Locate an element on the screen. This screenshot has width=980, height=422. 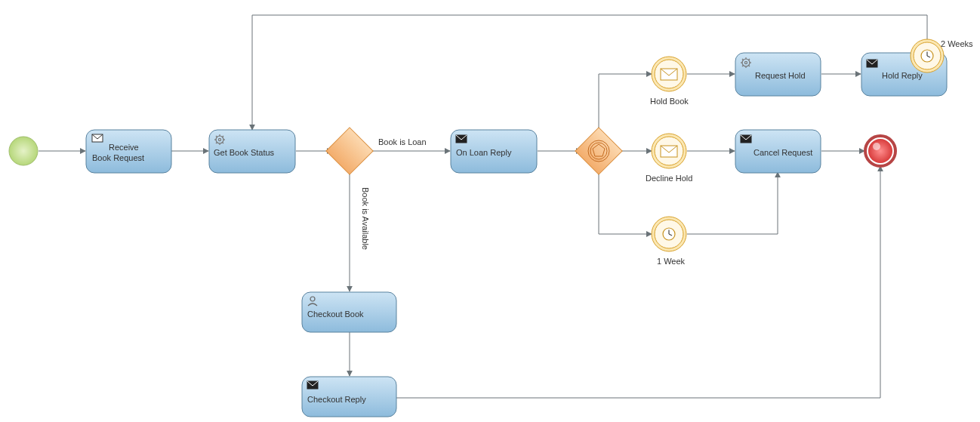
svg-text: 1 Week is located at coordinates (671, 261).